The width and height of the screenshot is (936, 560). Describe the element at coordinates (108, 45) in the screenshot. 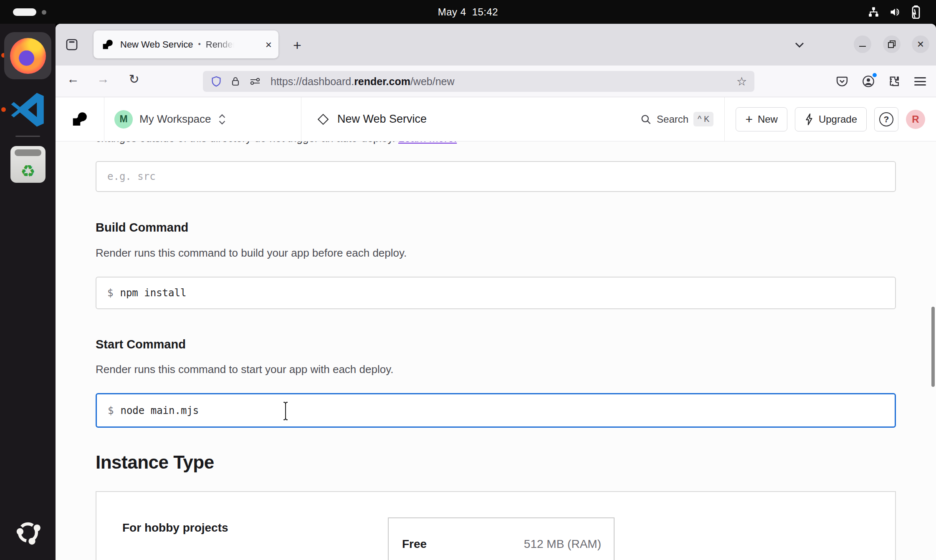

I see `render-favicon` at that location.